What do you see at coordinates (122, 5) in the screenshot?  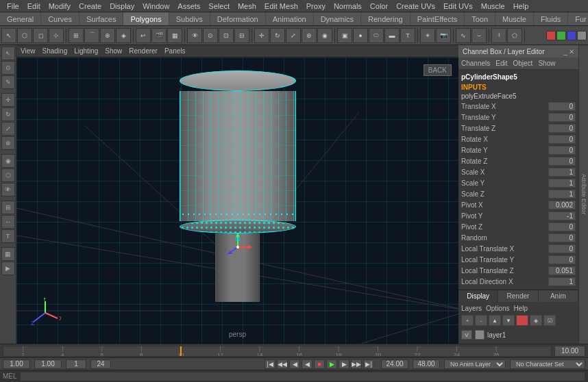 I see `menu-display: Display` at bounding box center [122, 5].